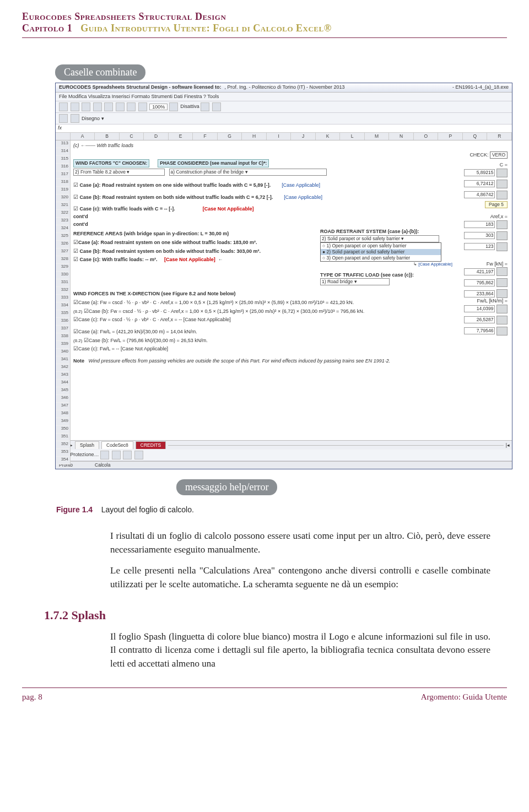 The height and width of the screenshot is (812, 529). What do you see at coordinates (195, 259) in the screenshot?
I see `case-c-2: Case (c): With traffic loads: -- m². [Ca…` at bounding box center [195, 259].